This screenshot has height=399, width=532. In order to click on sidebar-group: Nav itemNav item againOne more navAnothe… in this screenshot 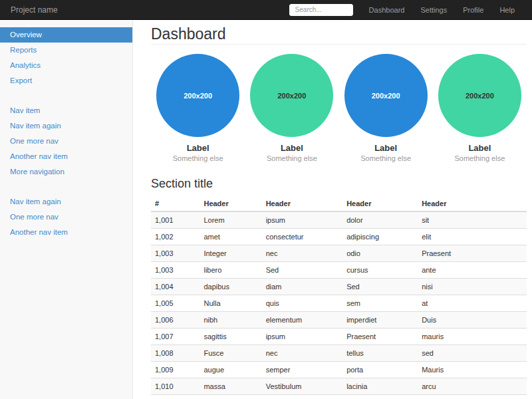, I will do `click(66, 141)`.